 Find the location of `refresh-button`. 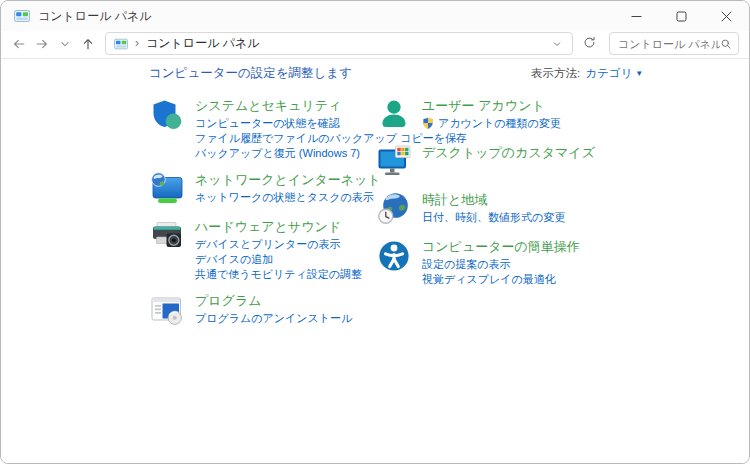

refresh-button is located at coordinates (589, 44).